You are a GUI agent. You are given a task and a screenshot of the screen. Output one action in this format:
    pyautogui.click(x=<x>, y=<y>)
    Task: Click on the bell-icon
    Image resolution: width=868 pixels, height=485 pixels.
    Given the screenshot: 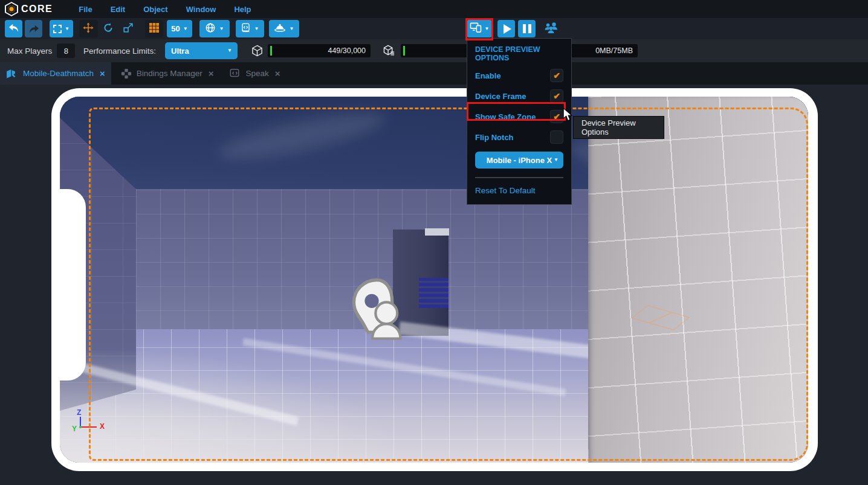 What is the action you would take?
    pyautogui.click(x=280, y=29)
    